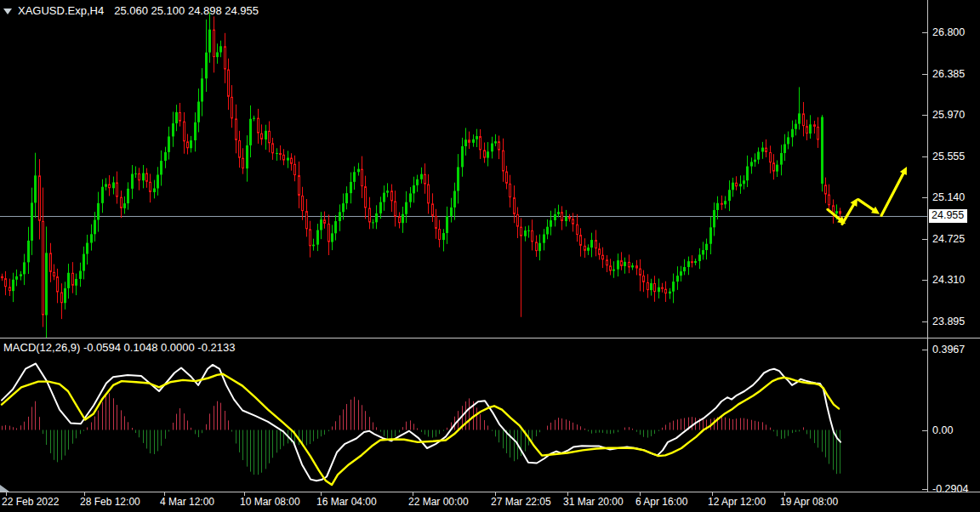 The height and width of the screenshot is (512, 980). What do you see at coordinates (943, 430) in the screenshot?
I see `macd-axis-label: 0.00` at bounding box center [943, 430].